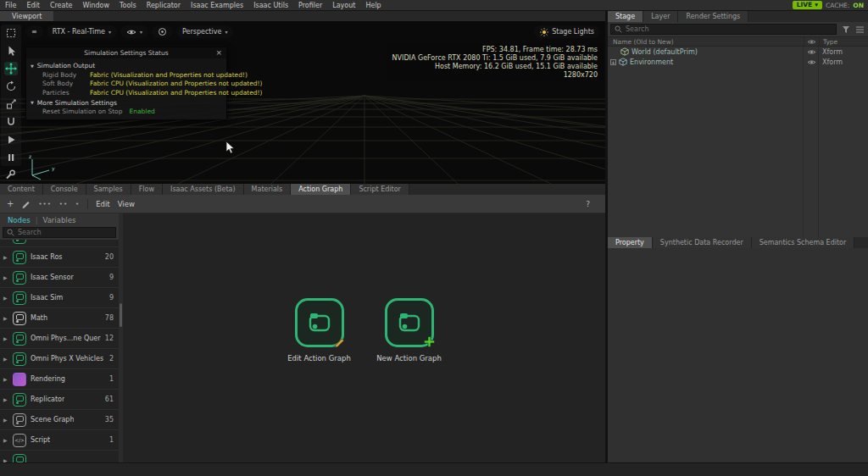  I want to click on tab-property: Property, so click(631, 242).